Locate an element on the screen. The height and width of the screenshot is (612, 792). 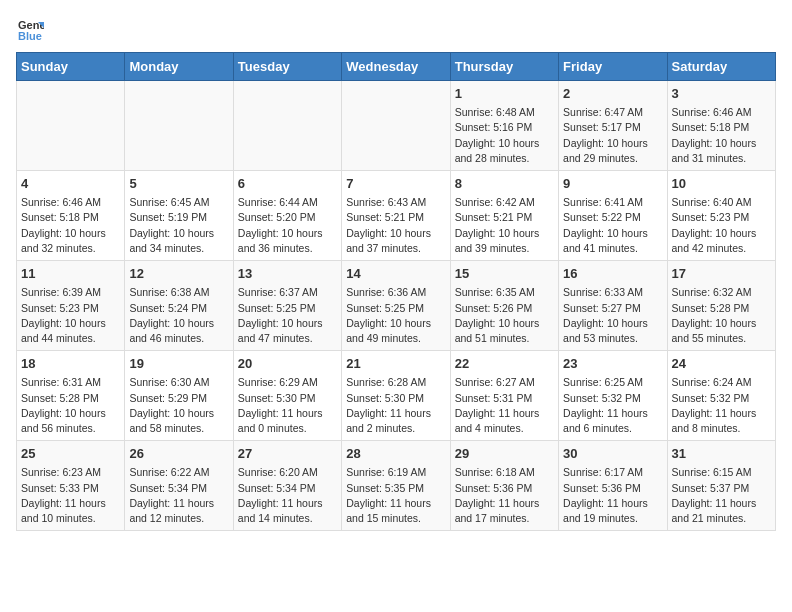
day-number: 26 is located at coordinates (178, 454).